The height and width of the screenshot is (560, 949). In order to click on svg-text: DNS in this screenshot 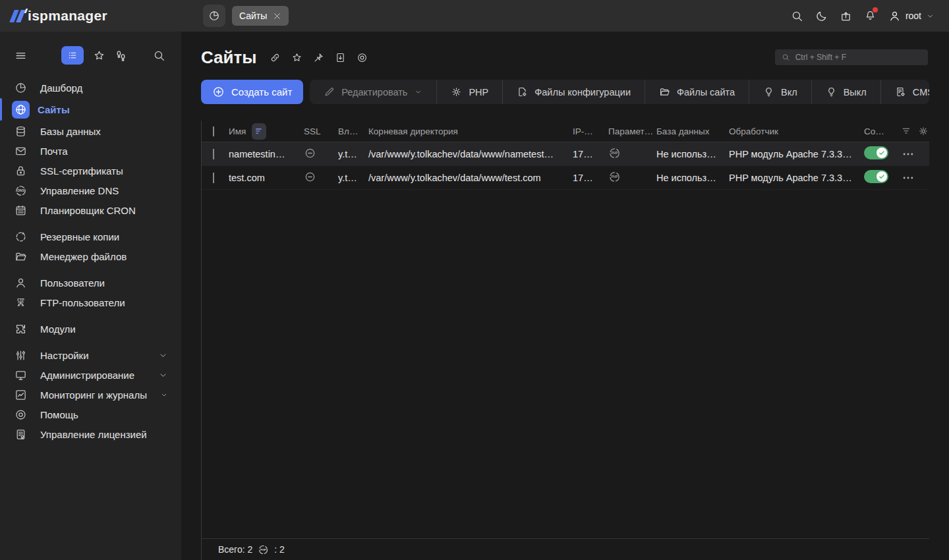, I will do `click(21, 190)`.